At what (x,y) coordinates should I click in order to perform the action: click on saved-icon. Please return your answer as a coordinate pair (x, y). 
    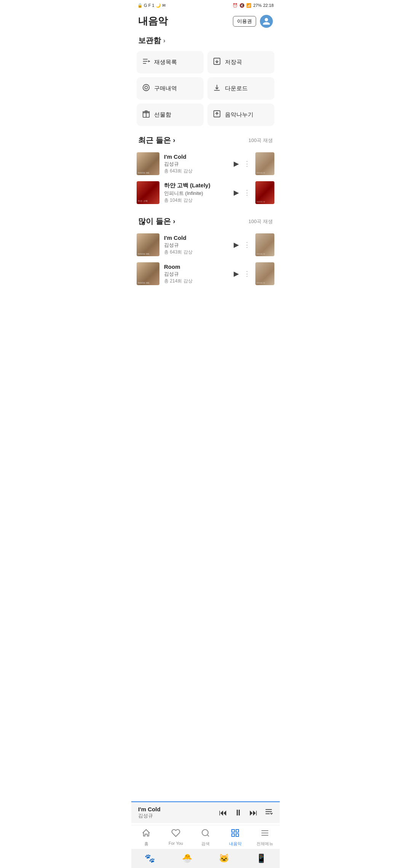
    Looking at the image, I should click on (217, 62).